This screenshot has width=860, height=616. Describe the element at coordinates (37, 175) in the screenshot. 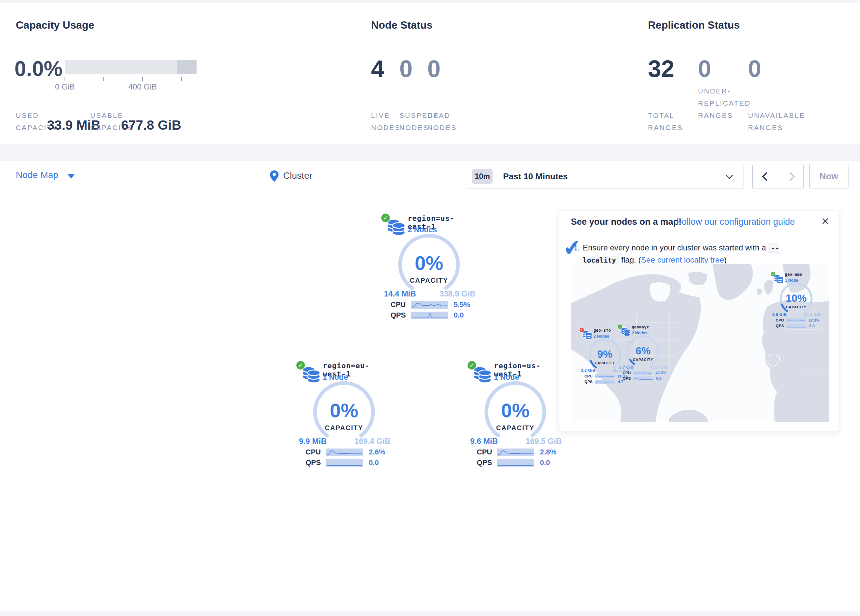

I see `view-selector: Node Map` at that location.